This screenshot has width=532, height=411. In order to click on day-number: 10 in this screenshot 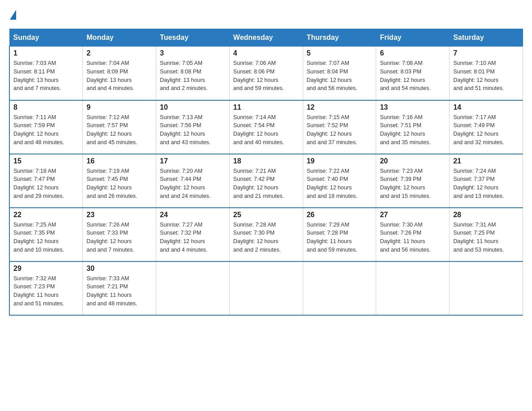, I will do `click(193, 107)`.